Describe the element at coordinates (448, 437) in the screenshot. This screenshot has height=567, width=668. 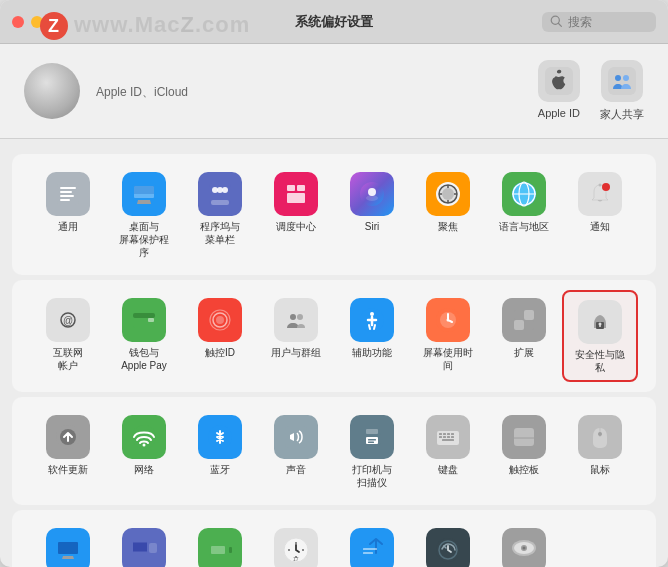
I see `keyboard-icon` at that location.